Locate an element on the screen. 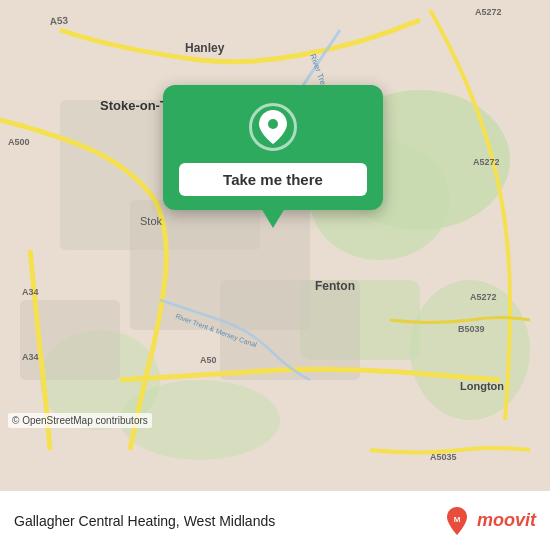 This screenshot has width=550, height=550. moovit-icon: M is located at coordinates (457, 521).